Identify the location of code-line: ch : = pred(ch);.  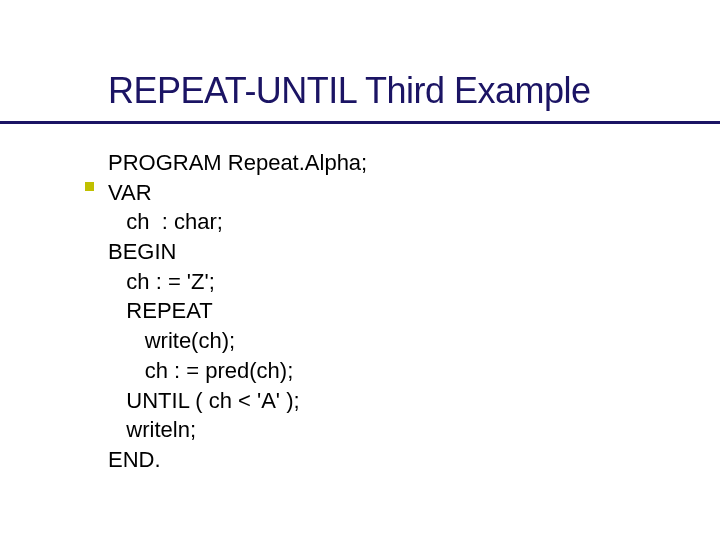
(200, 370).